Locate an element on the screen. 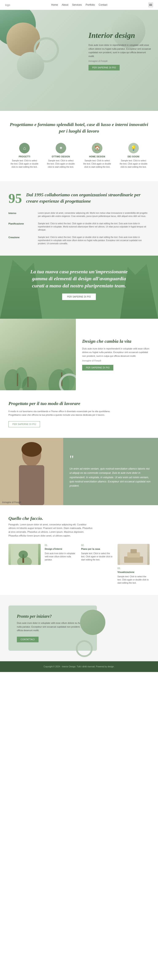  quote-mark-icon: " is located at coordinates (110, 459).